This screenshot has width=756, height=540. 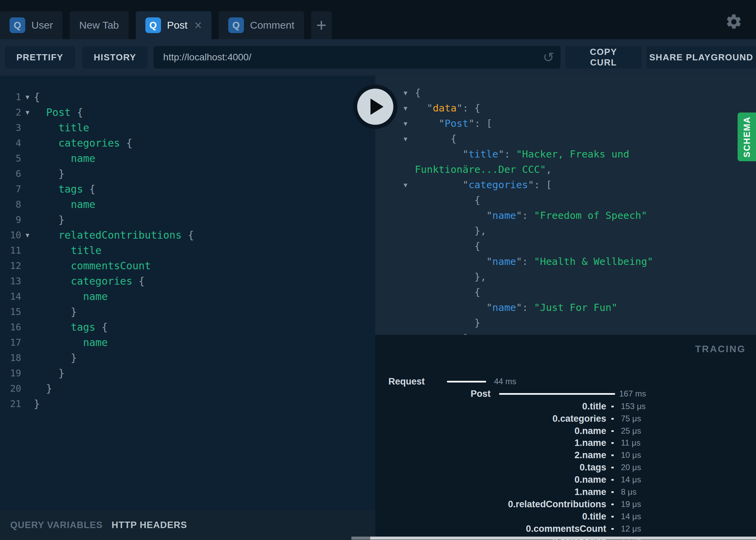 What do you see at coordinates (451, 231) in the screenshot?
I see `token-p: },` at bounding box center [451, 231].